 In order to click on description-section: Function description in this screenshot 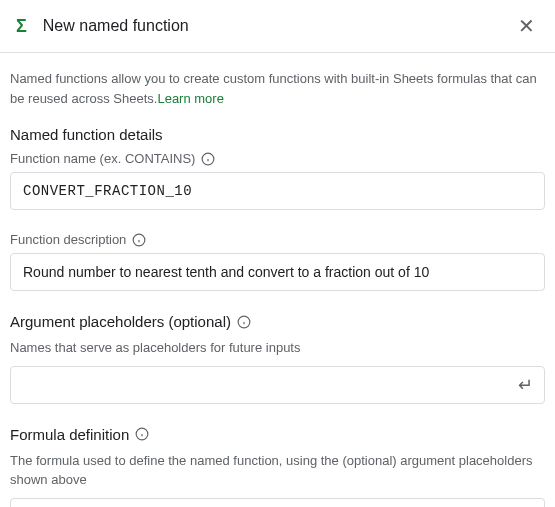, I will do `click(278, 262)`.